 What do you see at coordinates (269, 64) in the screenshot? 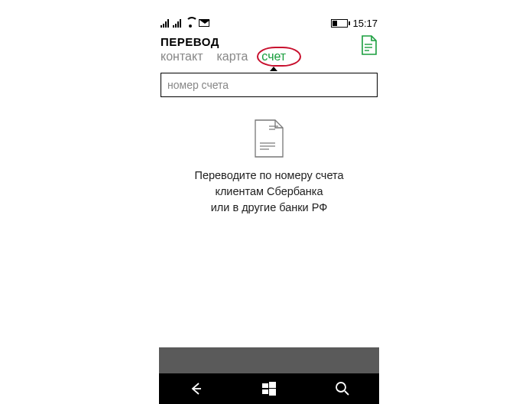
I see `header: ПЕРЕВОД контакт карта счет` at bounding box center [269, 64].